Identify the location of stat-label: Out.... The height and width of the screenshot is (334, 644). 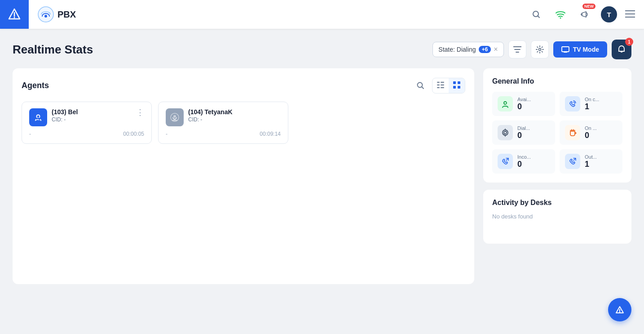
(591, 157).